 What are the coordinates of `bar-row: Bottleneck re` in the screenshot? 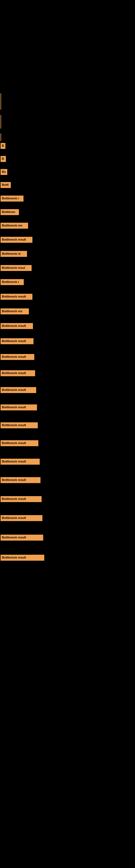 It's located at (68, 254).